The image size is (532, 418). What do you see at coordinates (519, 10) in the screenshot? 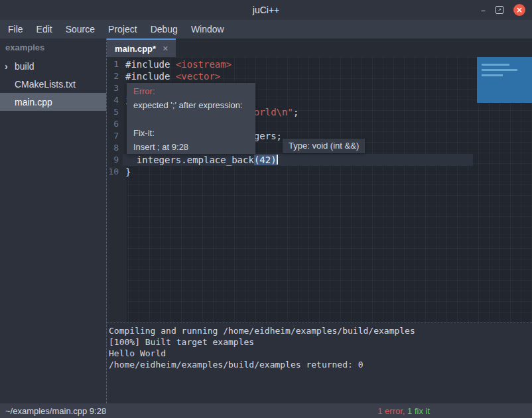
I see `close-icon: ×` at bounding box center [519, 10].